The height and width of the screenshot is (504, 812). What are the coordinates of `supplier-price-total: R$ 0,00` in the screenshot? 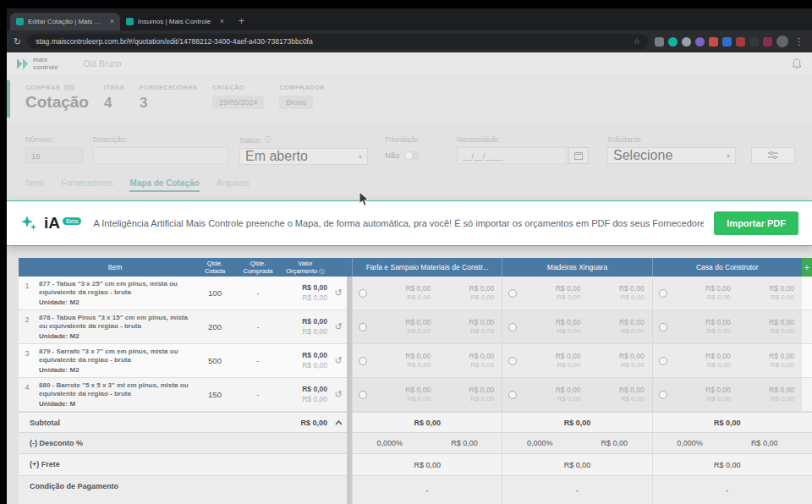 It's located at (568, 298).